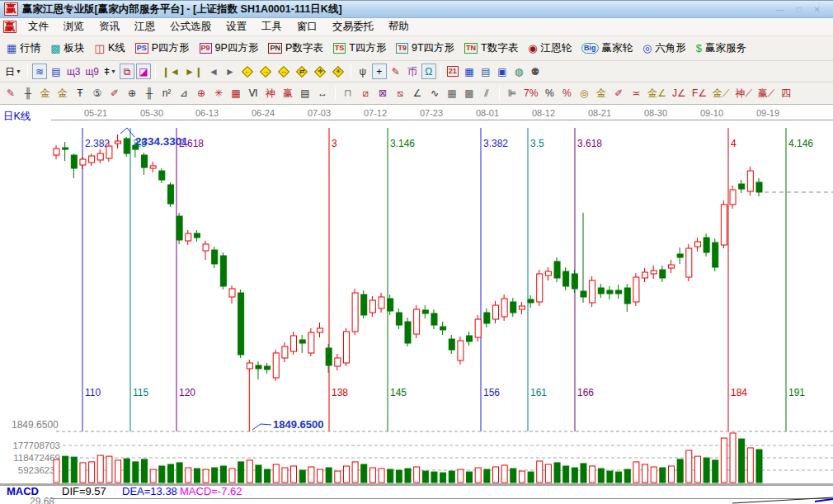 The width and height of the screenshot is (833, 504). I want to click on prev-bar-icon: ◄, so click(214, 71).